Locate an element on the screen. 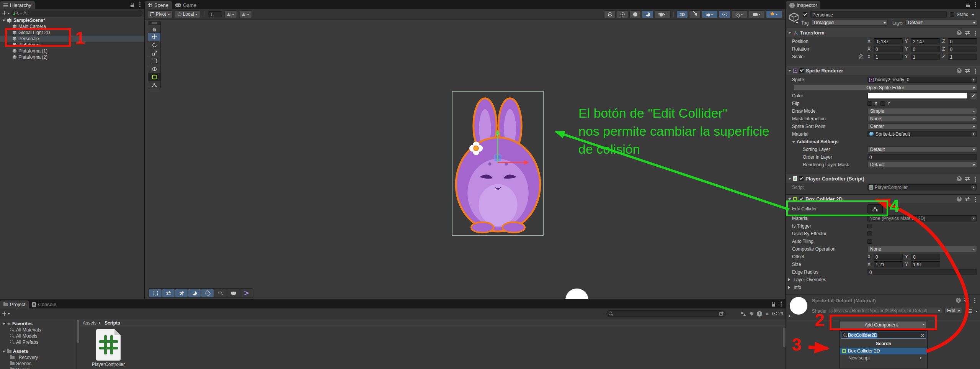 This screenshot has width=980, height=369. audio-mute-icon is located at coordinates (695, 15).